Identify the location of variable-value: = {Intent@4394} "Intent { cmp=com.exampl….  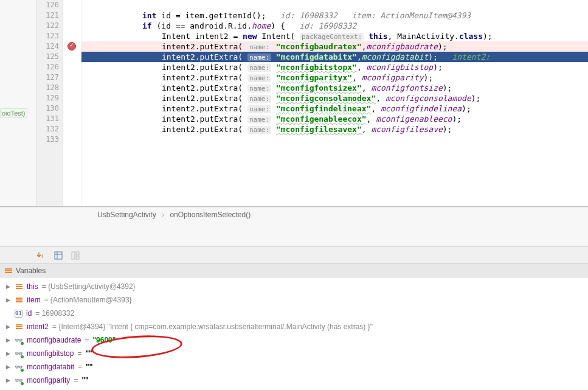
(213, 327).